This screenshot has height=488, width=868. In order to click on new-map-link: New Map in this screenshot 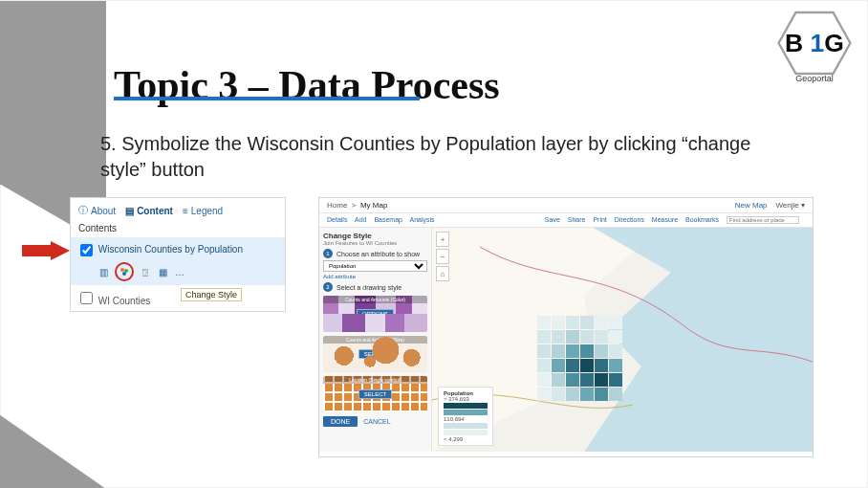, I will do `click(751, 205)`.